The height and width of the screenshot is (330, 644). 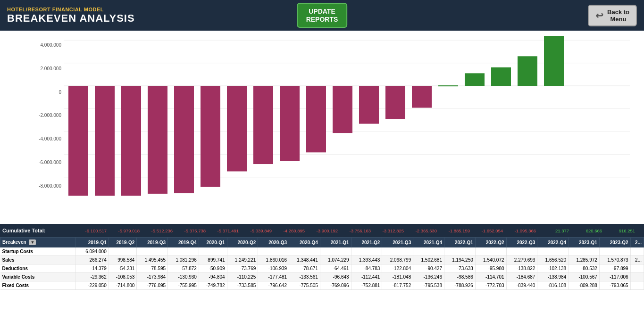 What do you see at coordinates (123, 277) in the screenshot?
I see `cell: -108.053` at bounding box center [123, 277].